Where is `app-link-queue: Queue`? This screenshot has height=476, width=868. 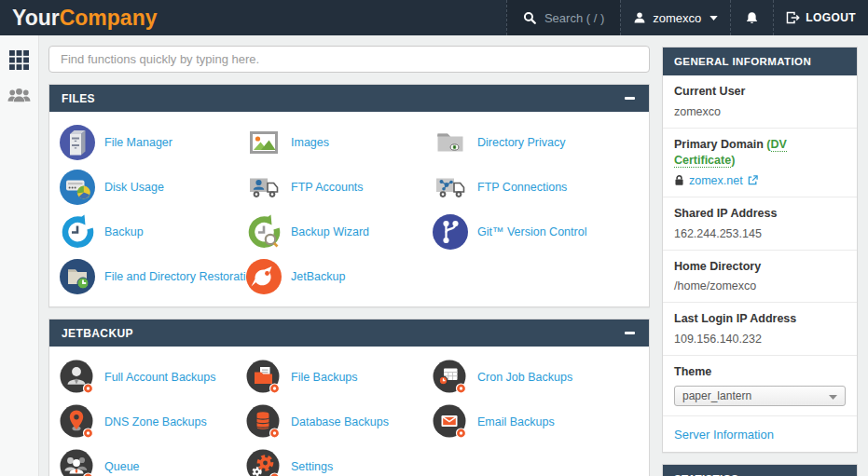 app-link-queue: Queue is located at coordinates (152, 460).